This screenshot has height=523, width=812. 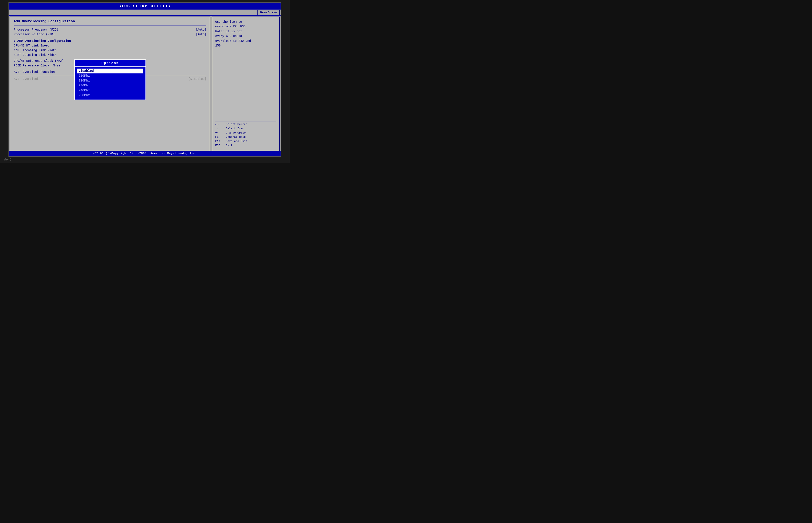 What do you see at coordinates (110, 76) in the screenshot?
I see `option-210mhz: 210Mhz` at bounding box center [110, 76].